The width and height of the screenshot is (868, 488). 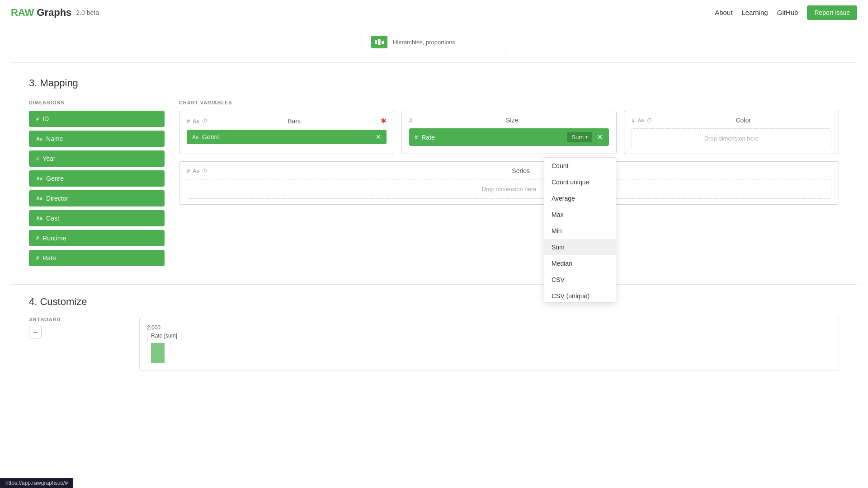 I want to click on logo-graphs: Graphs, so click(x=54, y=13).